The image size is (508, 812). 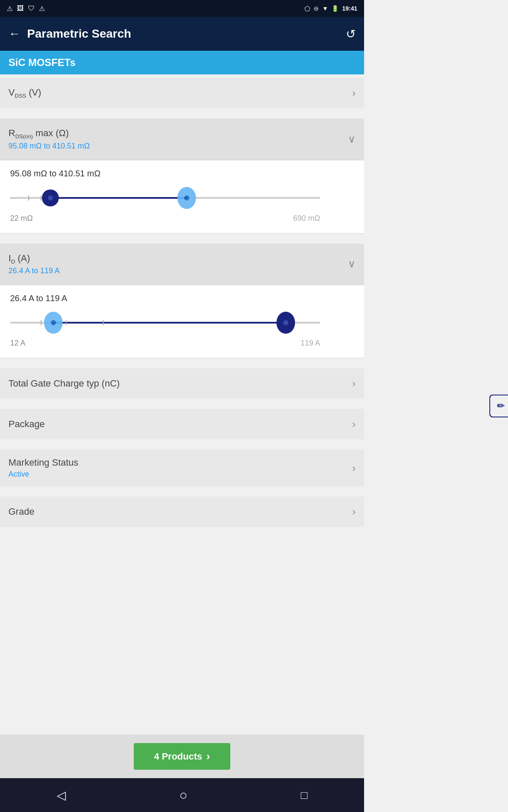 What do you see at coordinates (21, 218) in the screenshot?
I see `rds-min-label: 22 mΩ` at bounding box center [21, 218].